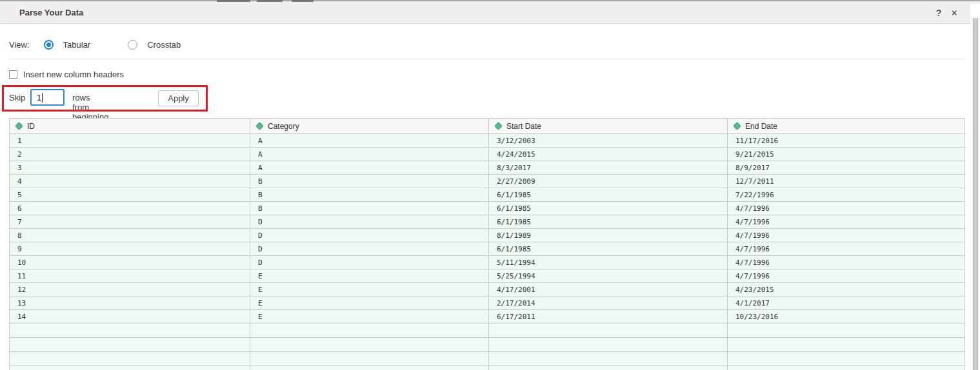  I want to click on view-label: View:, so click(19, 45).